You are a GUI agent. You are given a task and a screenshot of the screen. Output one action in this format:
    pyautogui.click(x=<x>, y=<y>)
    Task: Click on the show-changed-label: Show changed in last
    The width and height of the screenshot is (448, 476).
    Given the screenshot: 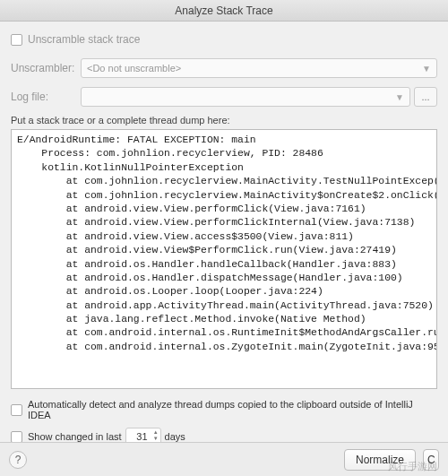 What is the action you would take?
    pyautogui.click(x=75, y=437)
    